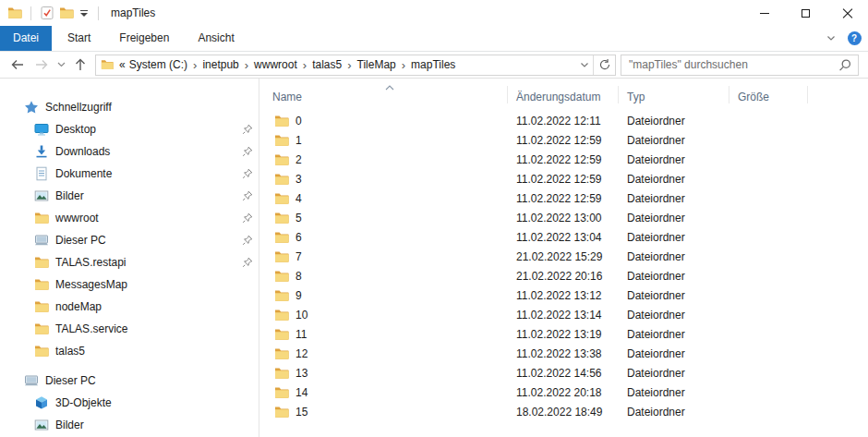 The width and height of the screenshot is (868, 437). I want to click on sidebar-item: Desktop, so click(129, 129).